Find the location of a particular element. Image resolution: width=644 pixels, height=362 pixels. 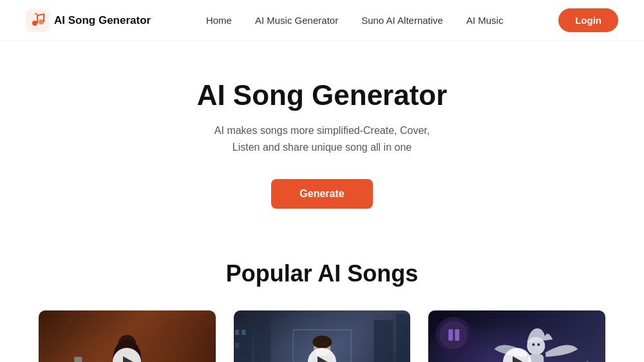

site-header: AI Song Generator Home AI Music Generato… is located at coordinates (322, 21).